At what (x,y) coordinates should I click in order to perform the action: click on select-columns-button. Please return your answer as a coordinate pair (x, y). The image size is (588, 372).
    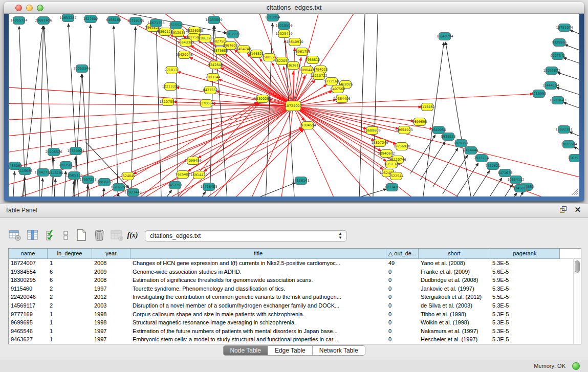
    Looking at the image, I should click on (51, 235).